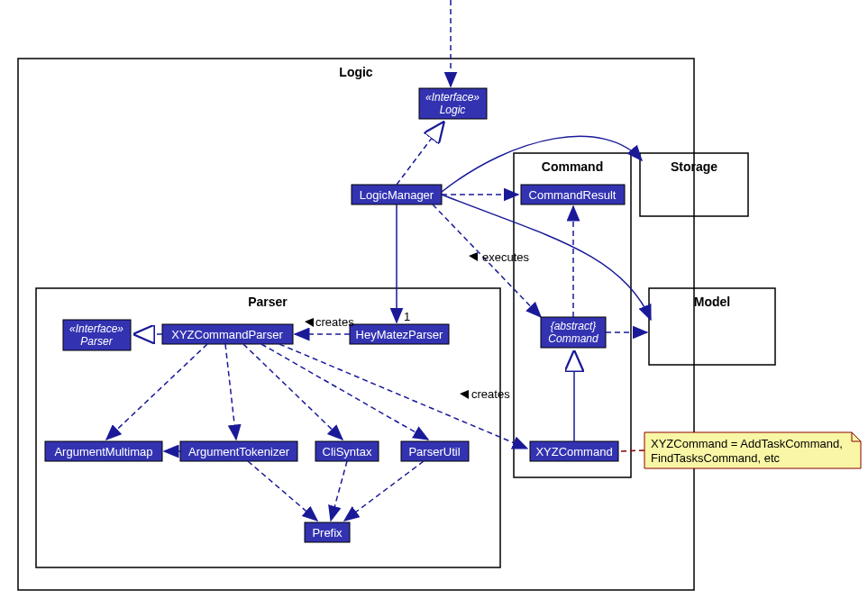 Image resolution: width=868 pixels, height=608 pixels. What do you see at coordinates (507, 258) in the screenshot?
I see `lbl-executes: executes` at bounding box center [507, 258].